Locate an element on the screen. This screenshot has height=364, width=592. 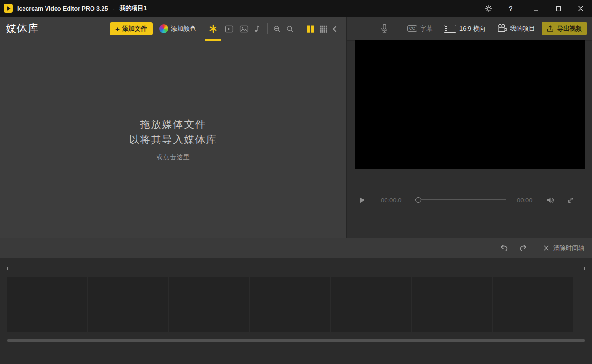
project-name: 我的项目1 is located at coordinates (133, 9).